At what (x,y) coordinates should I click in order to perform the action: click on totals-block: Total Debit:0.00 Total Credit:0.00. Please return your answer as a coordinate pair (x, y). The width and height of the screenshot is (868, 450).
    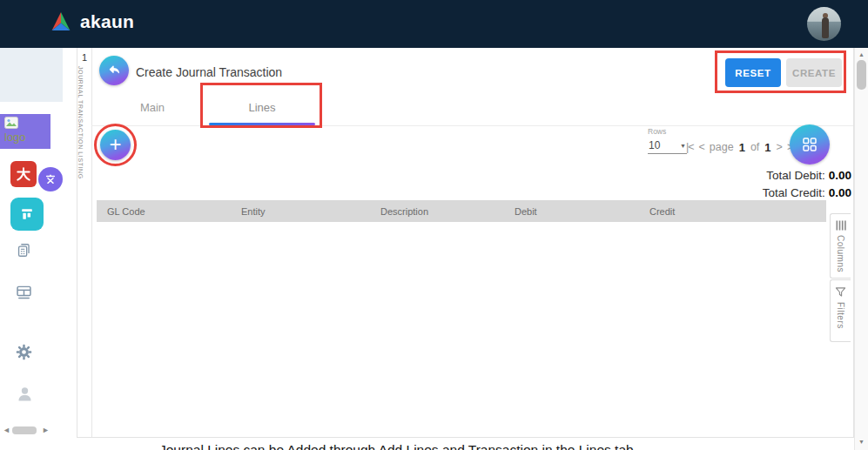
    Looking at the image, I should click on (721, 185).